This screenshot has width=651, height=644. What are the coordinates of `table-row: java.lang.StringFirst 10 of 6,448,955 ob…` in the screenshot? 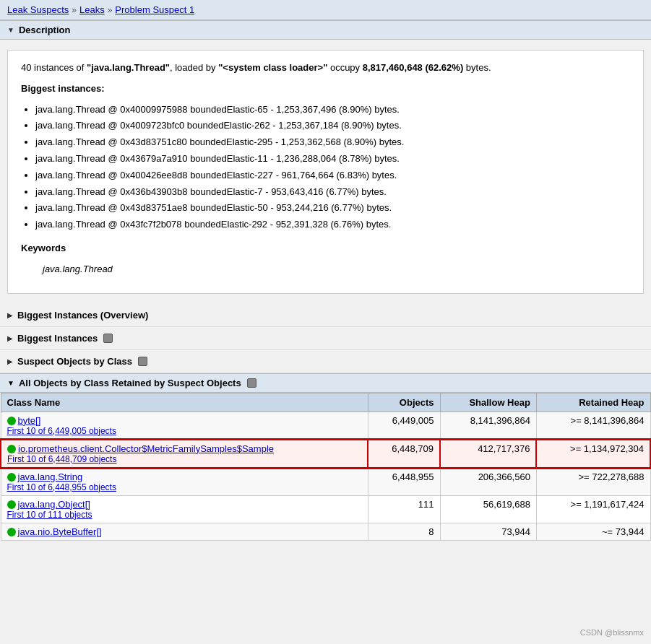 It's located at (325, 482).